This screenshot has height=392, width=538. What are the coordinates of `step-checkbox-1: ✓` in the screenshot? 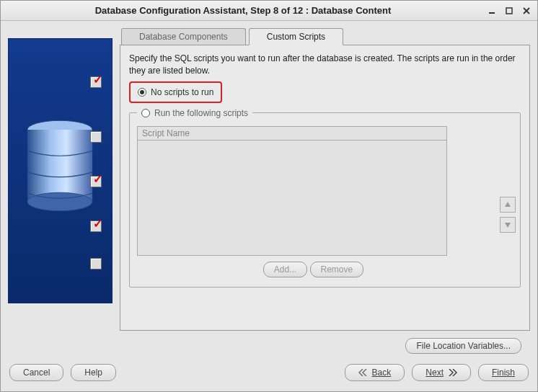 It's located at (96, 82).